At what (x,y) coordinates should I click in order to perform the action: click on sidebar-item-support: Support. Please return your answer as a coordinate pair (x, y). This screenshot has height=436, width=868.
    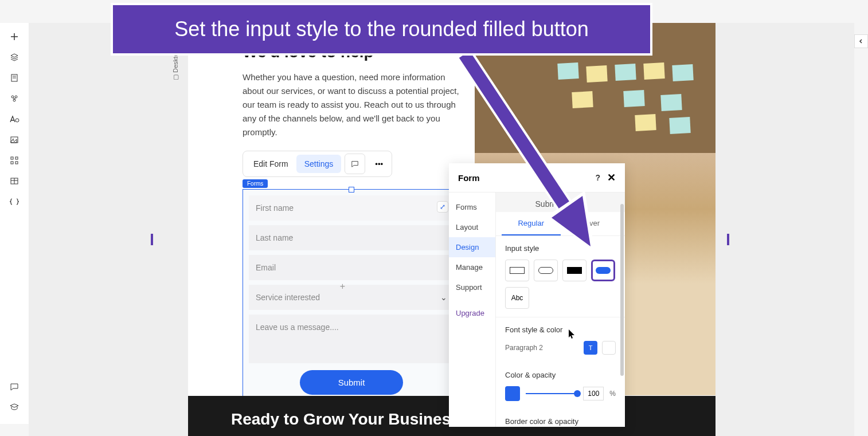
    Looking at the image, I should click on (472, 288).